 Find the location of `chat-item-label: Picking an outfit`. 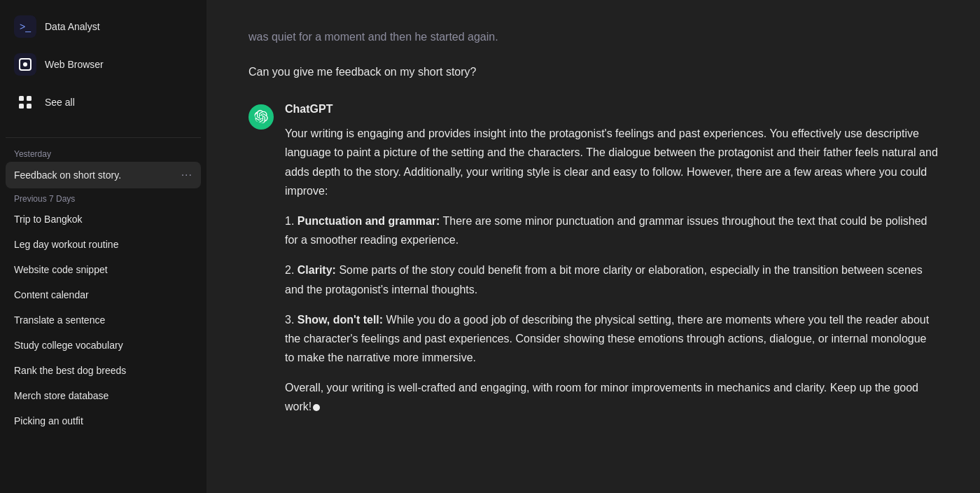

chat-item-label: Picking an outfit is located at coordinates (104, 421).